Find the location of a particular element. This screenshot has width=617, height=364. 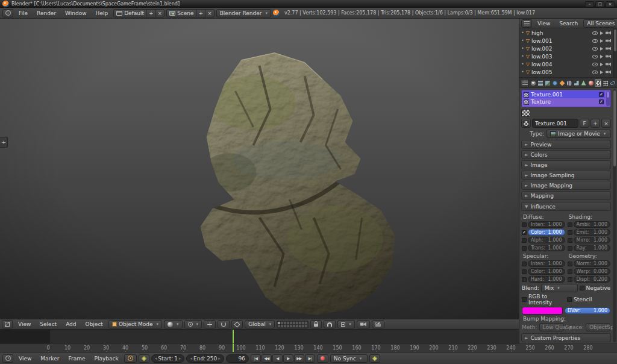

texture-name-field is located at coordinates (556, 123).